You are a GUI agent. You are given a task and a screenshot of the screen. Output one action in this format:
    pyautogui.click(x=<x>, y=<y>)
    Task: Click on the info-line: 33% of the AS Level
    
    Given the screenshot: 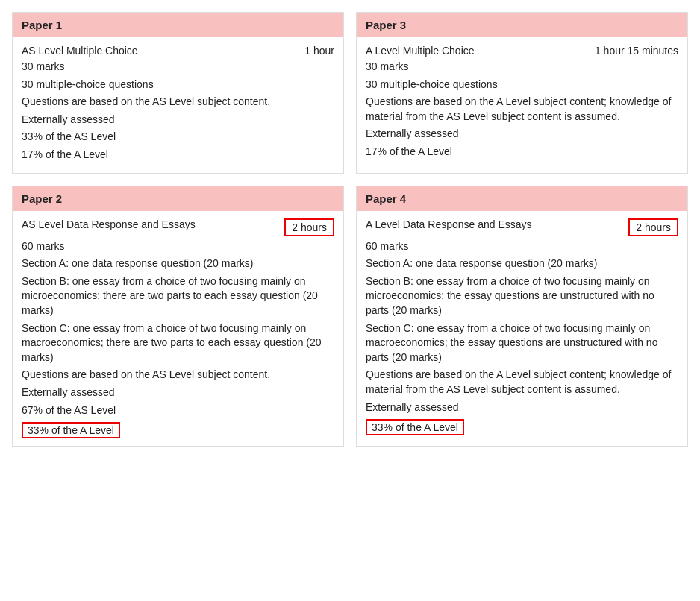 What is the action you would take?
    pyautogui.click(x=178, y=137)
    